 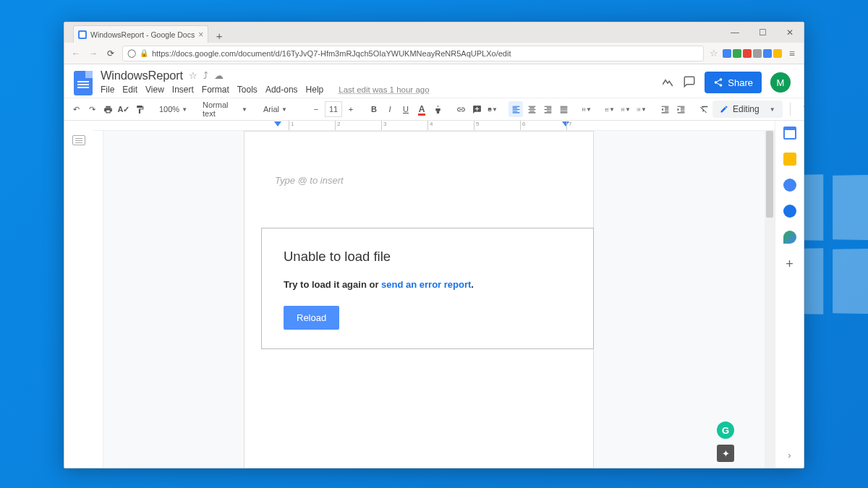 I want to click on editing-mode-select: Editing ▼, so click(x=748, y=109).